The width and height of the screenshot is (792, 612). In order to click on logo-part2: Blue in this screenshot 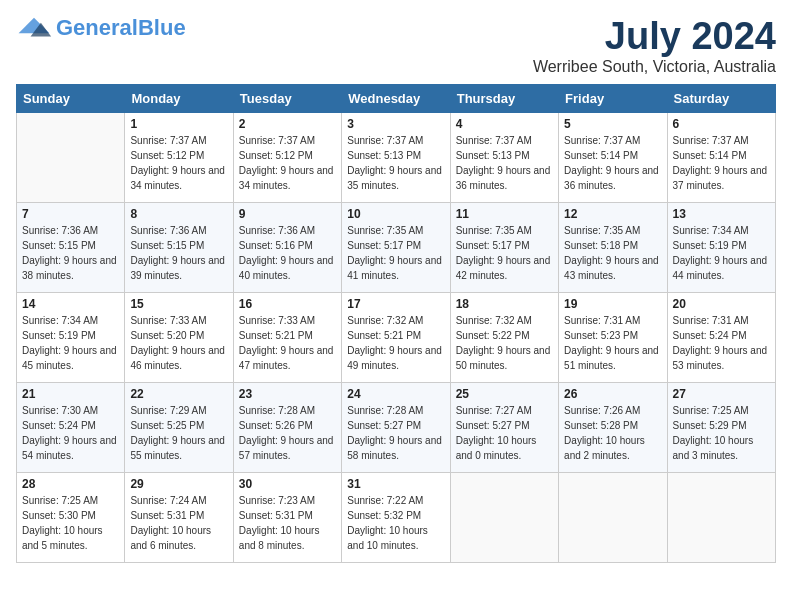, I will do `click(162, 28)`.